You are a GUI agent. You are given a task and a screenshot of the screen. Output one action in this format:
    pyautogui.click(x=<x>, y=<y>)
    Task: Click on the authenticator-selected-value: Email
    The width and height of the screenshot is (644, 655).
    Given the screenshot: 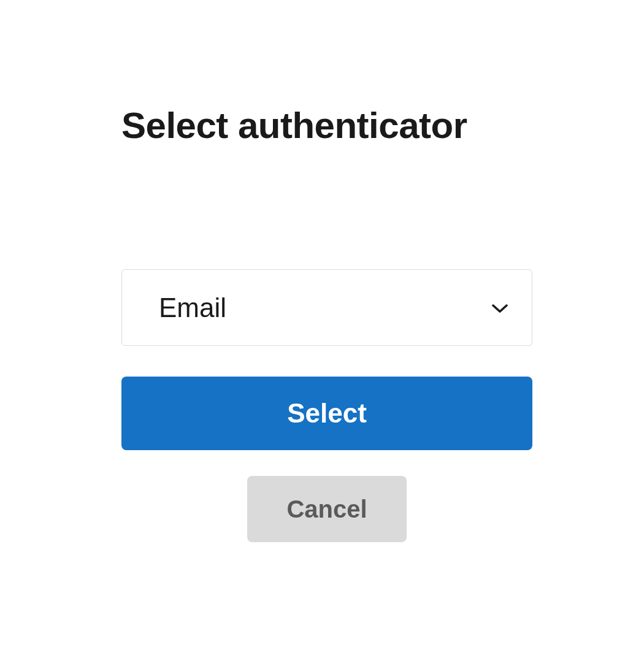 What is the action you would take?
    pyautogui.click(x=193, y=308)
    